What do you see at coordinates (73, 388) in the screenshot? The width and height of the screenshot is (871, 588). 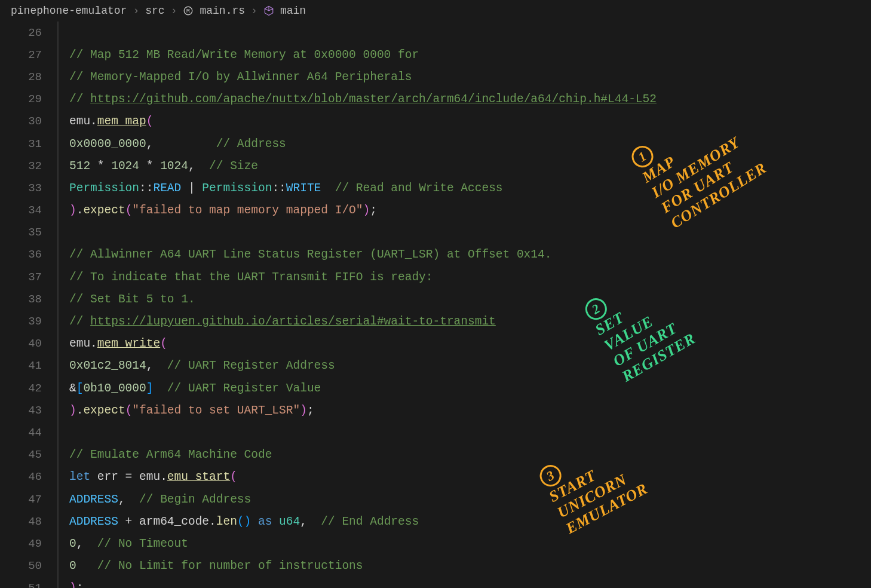 I see `operator: &` at bounding box center [73, 388].